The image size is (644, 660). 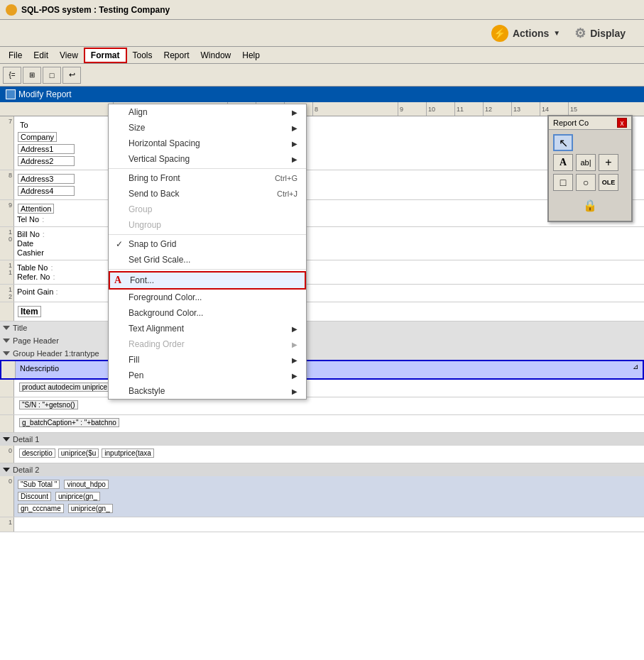 I want to click on menu-background: Background Color..., so click(x=207, y=313).